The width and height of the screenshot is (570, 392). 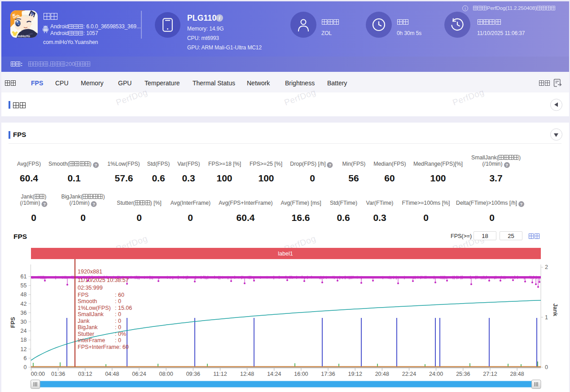 I want to click on svg-text: 22:24, so click(x=409, y=374).